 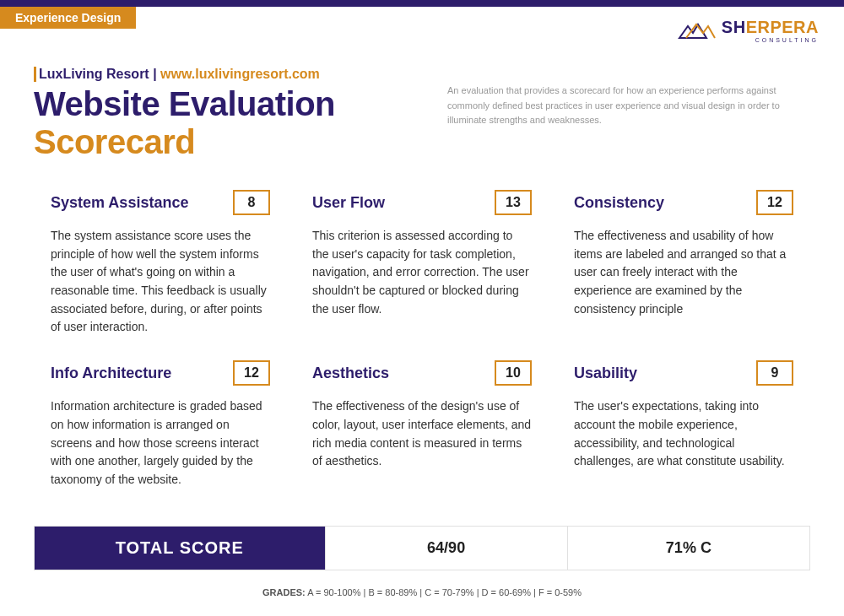 What do you see at coordinates (68, 18) in the screenshot?
I see `category-badge: Experience Design` at bounding box center [68, 18].